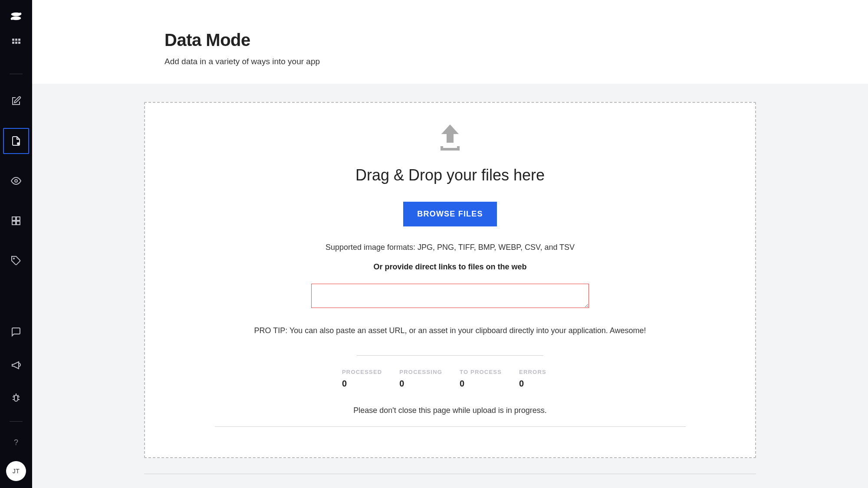 Image resolution: width=868 pixels, height=488 pixels. Describe the element at coordinates (16, 365) in the screenshot. I see `megaphone-icon` at that location.